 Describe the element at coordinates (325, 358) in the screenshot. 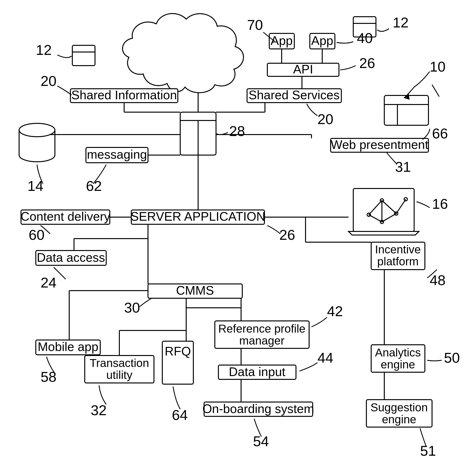

I see `svg-text: 44` at that location.